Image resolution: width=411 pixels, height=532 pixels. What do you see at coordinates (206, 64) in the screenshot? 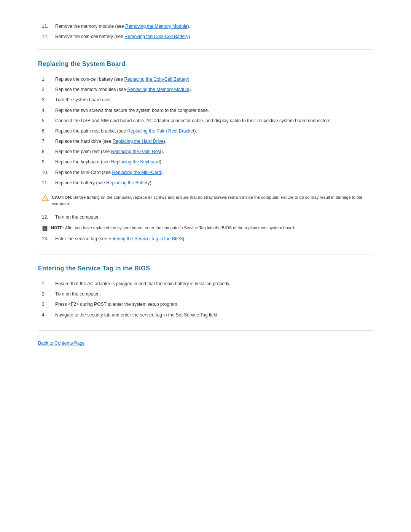
I see `replacing-system-board-title: Replacing the System Board` at bounding box center [206, 64].